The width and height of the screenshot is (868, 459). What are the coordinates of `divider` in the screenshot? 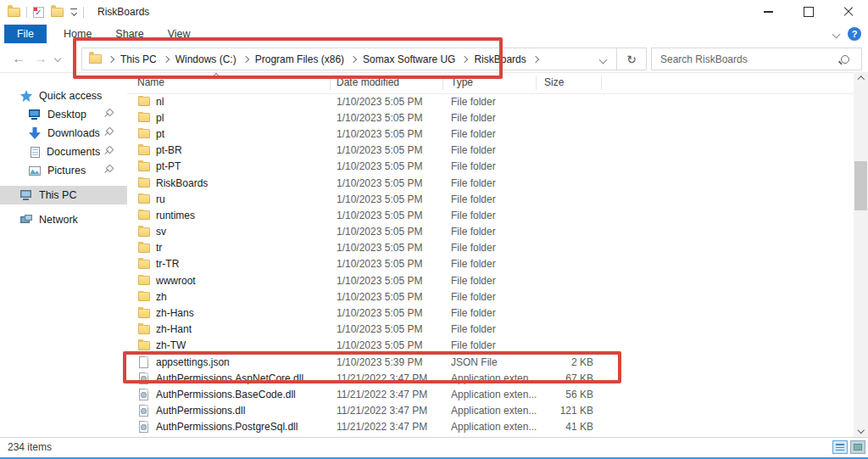 It's located at (27, 12).